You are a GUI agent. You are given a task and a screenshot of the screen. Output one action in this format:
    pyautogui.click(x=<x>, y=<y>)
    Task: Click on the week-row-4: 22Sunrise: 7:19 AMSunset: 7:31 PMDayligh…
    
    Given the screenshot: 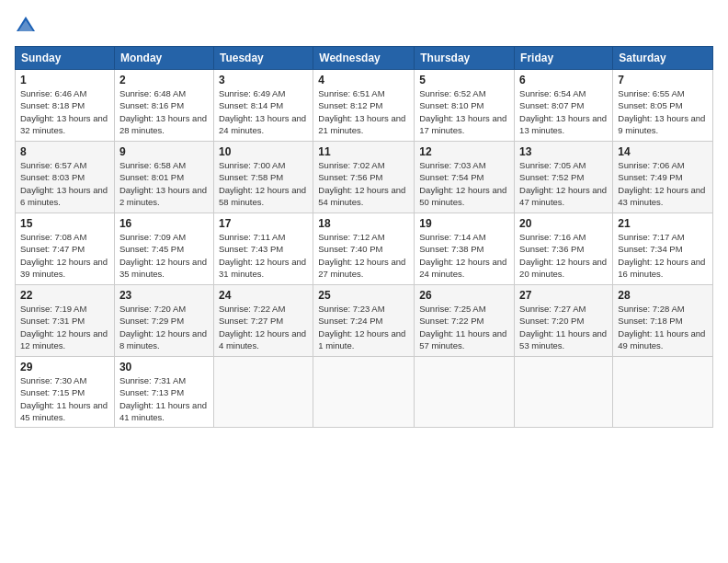 What is the action you would take?
    pyautogui.click(x=364, y=321)
    